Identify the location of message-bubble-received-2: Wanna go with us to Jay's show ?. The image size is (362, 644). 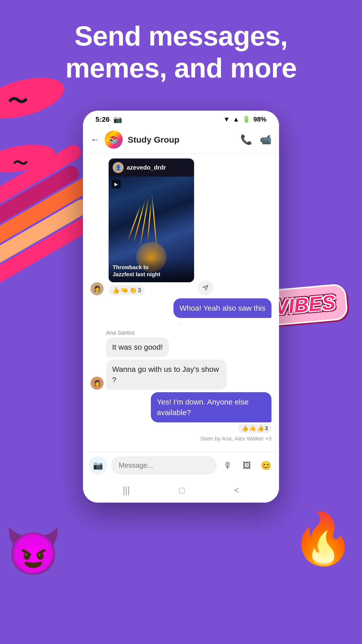
(166, 375).